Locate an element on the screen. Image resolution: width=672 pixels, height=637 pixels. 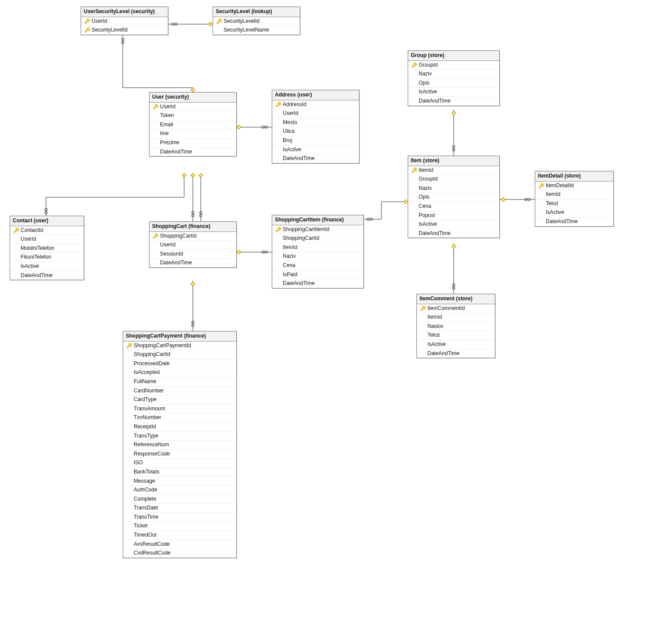
column-row: Ulica is located at coordinates (316, 132).